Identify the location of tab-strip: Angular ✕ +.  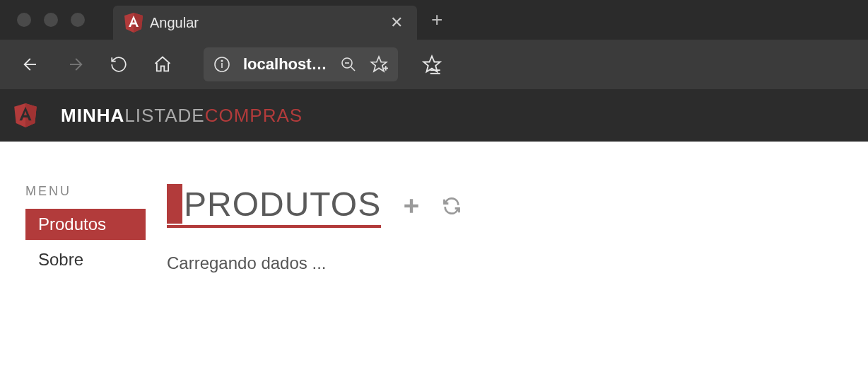
(434, 20).